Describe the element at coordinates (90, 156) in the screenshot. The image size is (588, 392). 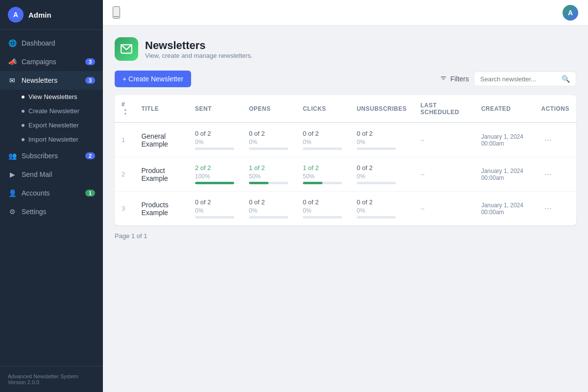
I see `subscribers-badge: 2` at that location.